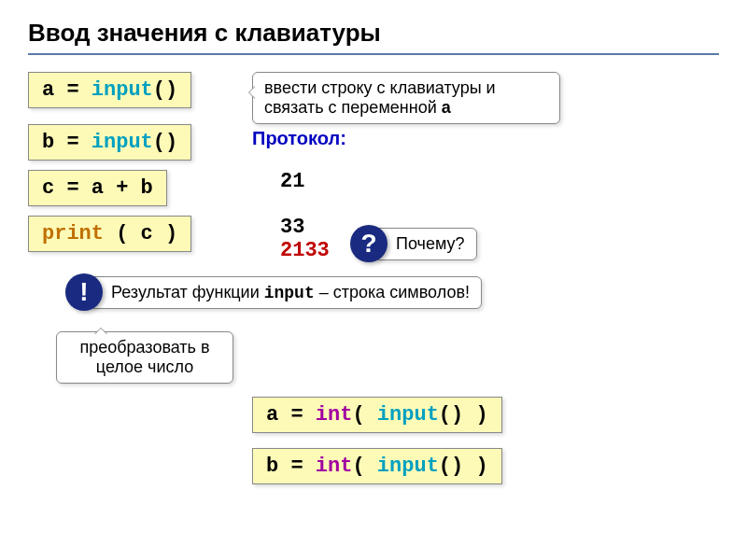  What do you see at coordinates (84, 292) in the screenshot?
I see `exclaim-badge: !` at bounding box center [84, 292].